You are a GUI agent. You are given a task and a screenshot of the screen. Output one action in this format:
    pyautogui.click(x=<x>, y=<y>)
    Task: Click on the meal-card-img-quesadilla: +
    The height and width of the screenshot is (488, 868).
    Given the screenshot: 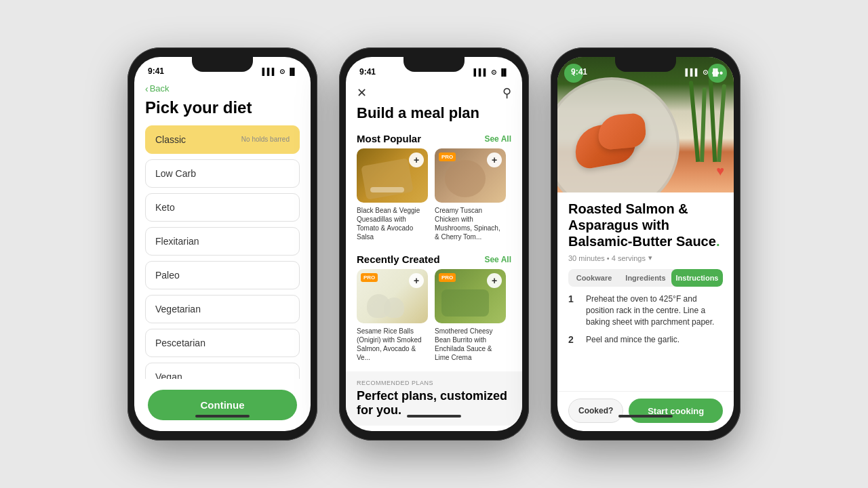 What is the action you would take?
    pyautogui.click(x=392, y=176)
    